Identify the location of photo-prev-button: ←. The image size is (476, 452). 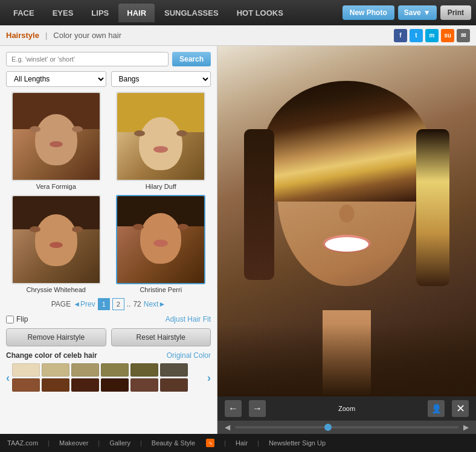
(233, 409).